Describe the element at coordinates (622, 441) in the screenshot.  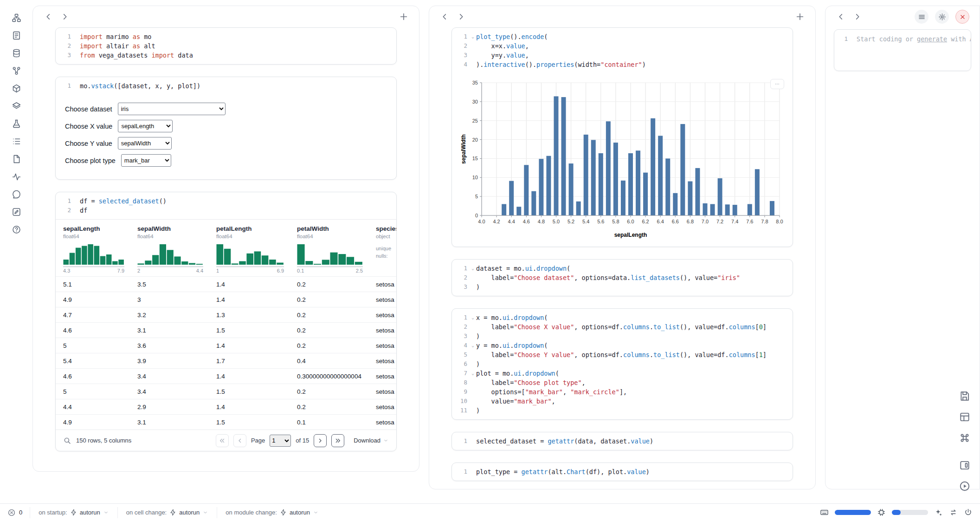
I see `cell-selected-dataset: 1selected_dataset = getattr(data, datase…` at that location.